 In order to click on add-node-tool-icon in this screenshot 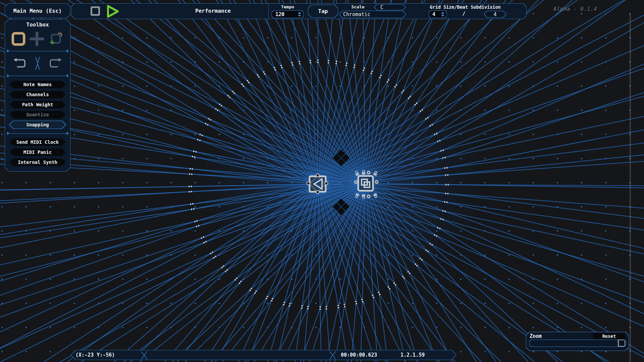, I will do `click(37, 39)`.